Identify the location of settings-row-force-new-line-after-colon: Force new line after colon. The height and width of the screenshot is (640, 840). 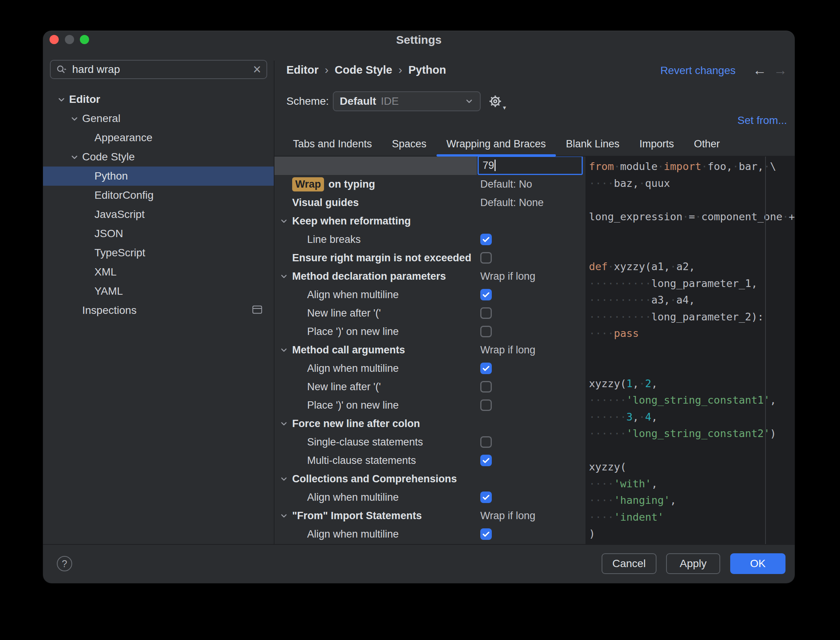
(430, 424).